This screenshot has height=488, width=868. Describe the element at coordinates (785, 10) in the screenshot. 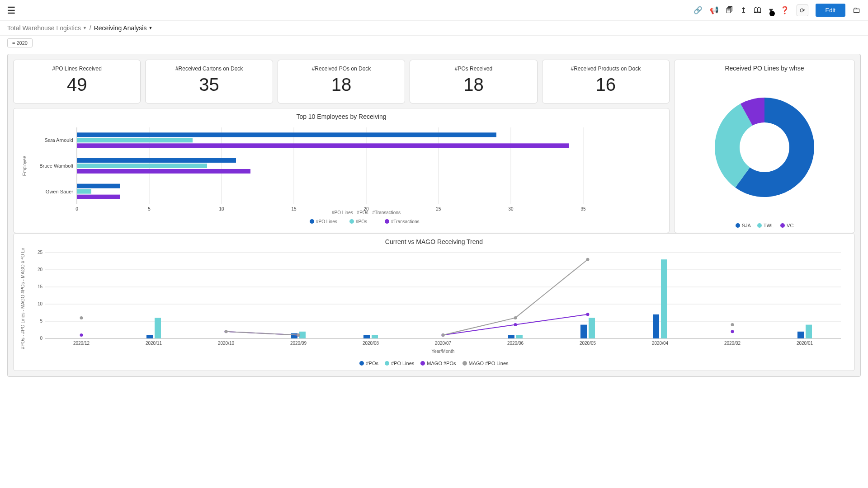

I see `help-icon: ❓` at that location.